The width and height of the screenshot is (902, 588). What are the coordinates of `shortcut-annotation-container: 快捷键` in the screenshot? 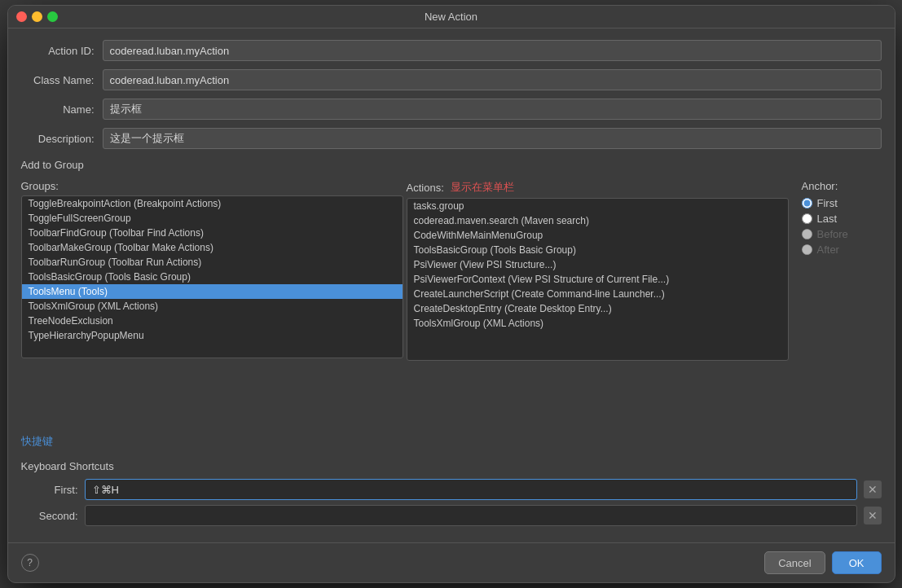 It's located at (451, 441).